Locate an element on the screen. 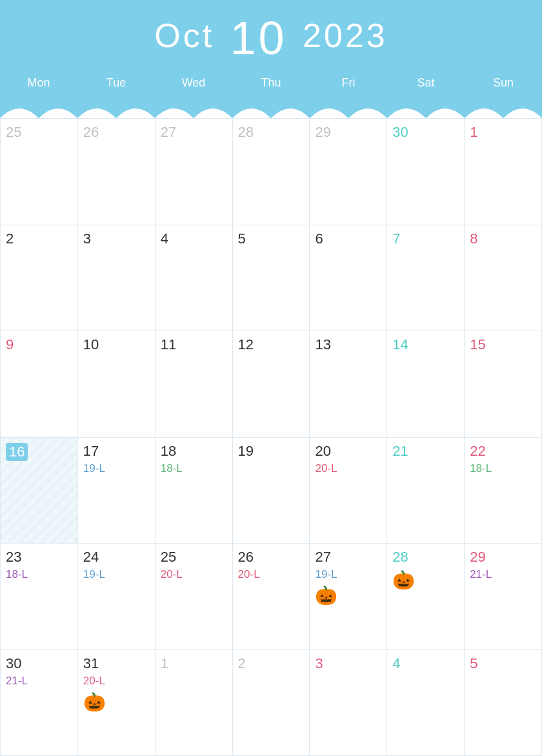  calendar-cell: 2620-L is located at coordinates (272, 597).